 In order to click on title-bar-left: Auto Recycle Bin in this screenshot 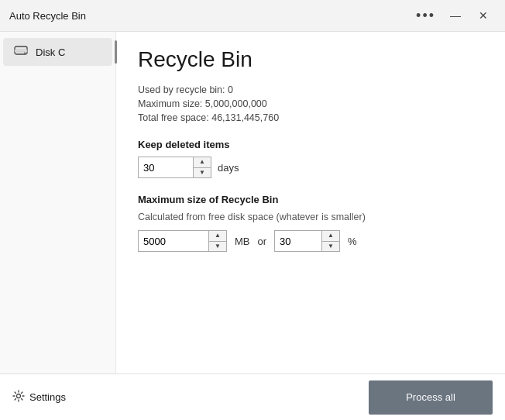, I will do `click(48, 15)`.